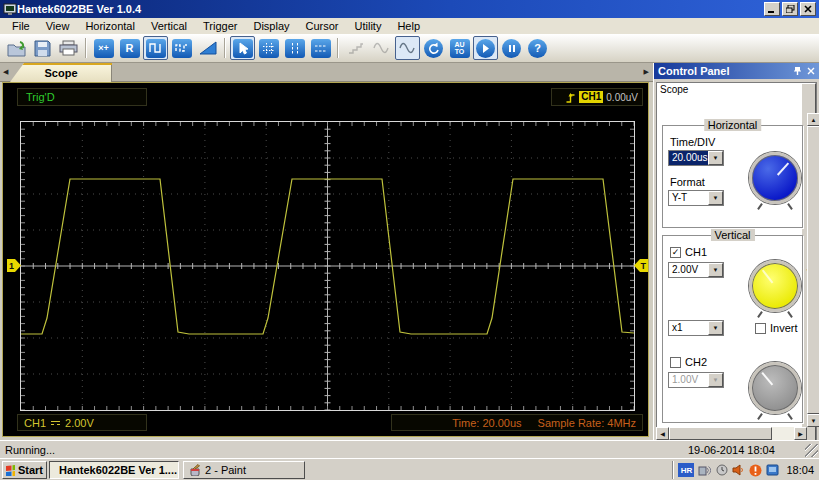  I want to click on display-tray-icon, so click(772, 470).